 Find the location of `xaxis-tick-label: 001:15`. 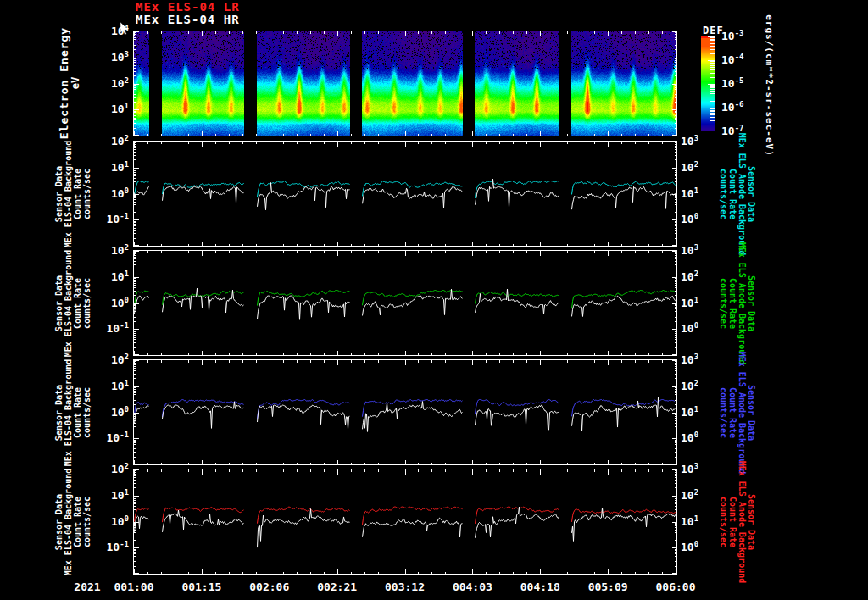

xaxis-tick-label: 001:15 is located at coordinates (202, 586).